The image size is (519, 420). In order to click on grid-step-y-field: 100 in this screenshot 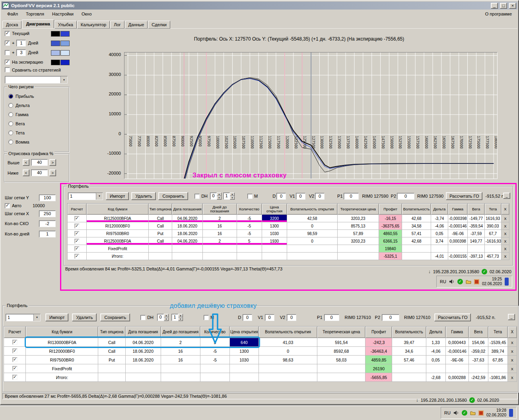, I will do `click(47, 198)`.